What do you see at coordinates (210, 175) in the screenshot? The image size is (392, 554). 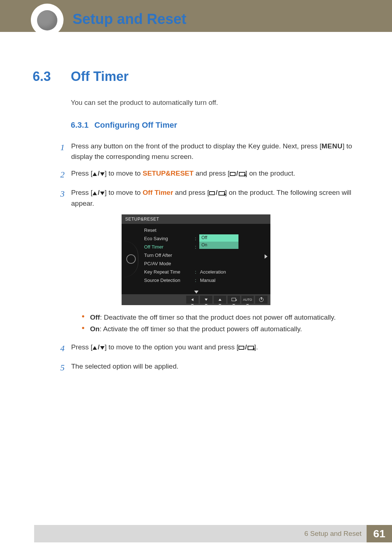 I see `step-2: 2 Press [/] to move to SETUP&RESET and p…` at bounding box center [210, 175].